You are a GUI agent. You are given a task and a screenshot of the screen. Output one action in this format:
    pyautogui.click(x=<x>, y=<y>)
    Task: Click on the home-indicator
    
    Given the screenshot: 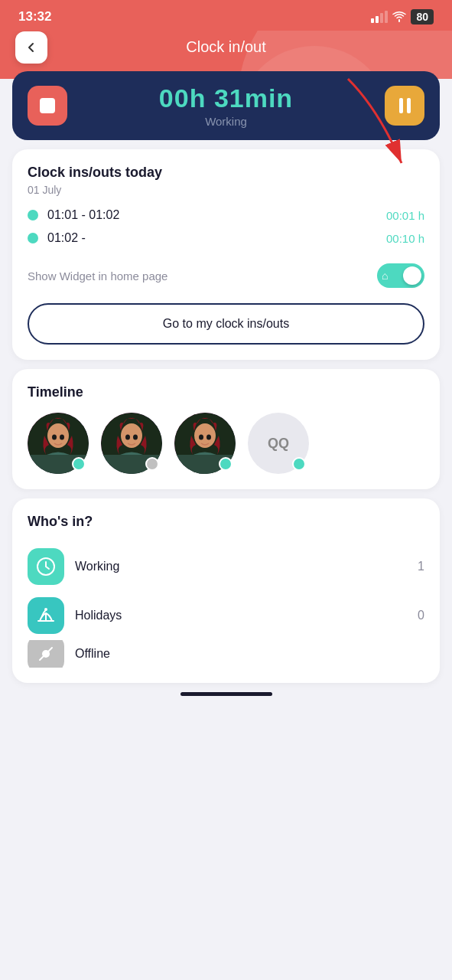 What is the action you would take?
    pyautogui.click(x=226, y=694)
    